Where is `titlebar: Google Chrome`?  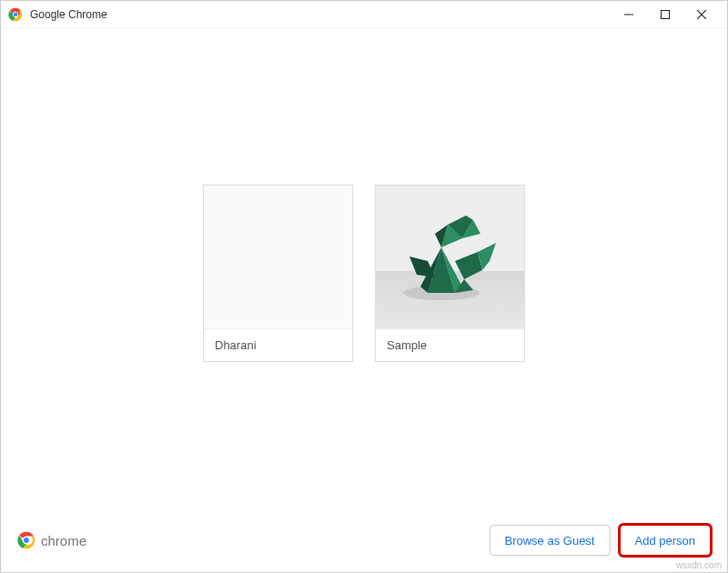 titlebar: Google Chrome is located at coordinates (364, 15).